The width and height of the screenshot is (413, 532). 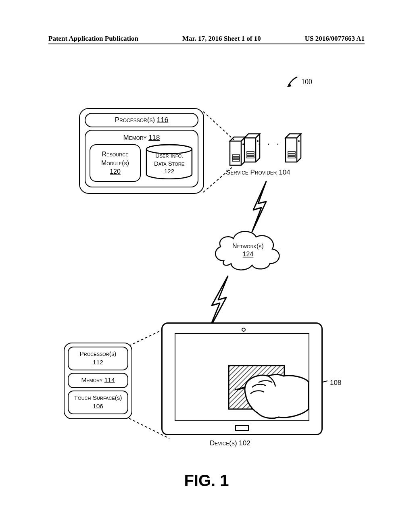 What do you see at coordinates (242, 428) in the screenshot?
I see `tablet-home-button-icon` at bounding box center [242, 428].